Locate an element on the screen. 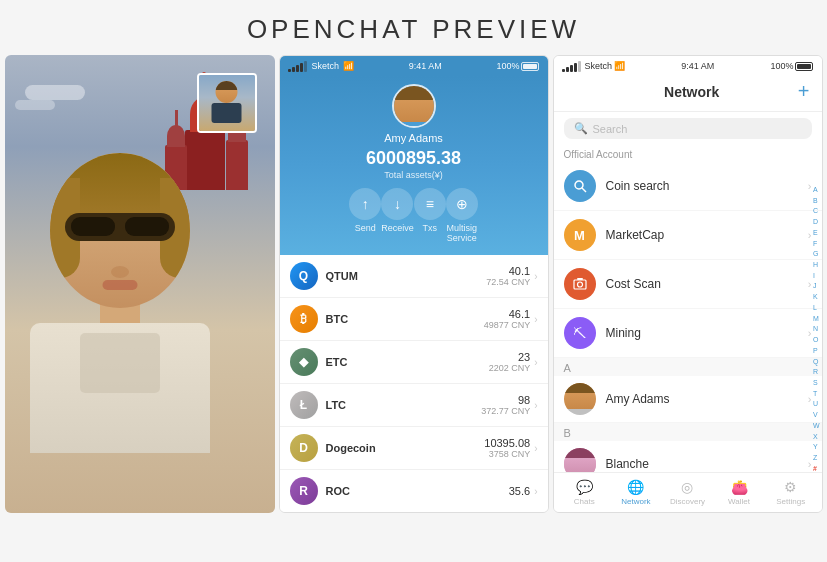  coin-search-icon is located at coordinates (580, 186).